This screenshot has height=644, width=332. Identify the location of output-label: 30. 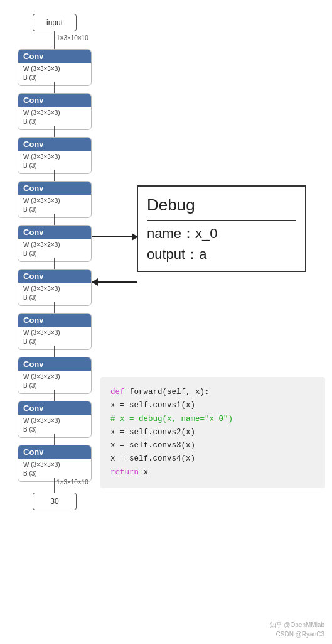
(54, 501).